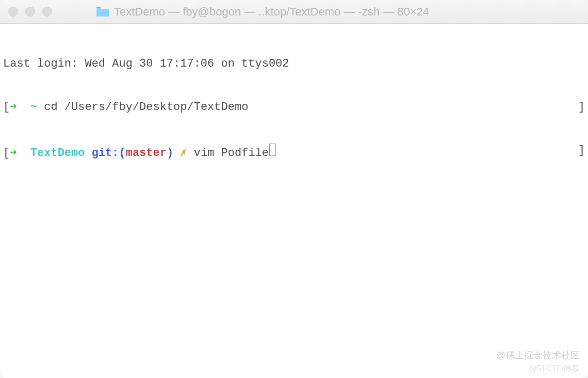 Image resolution: width=588 pixels, height=378 pixels. Describe the element at coordinates (538, 355) in the screenshot. I see `watermark-juejin: @稀土掘金技术社区` at that location.